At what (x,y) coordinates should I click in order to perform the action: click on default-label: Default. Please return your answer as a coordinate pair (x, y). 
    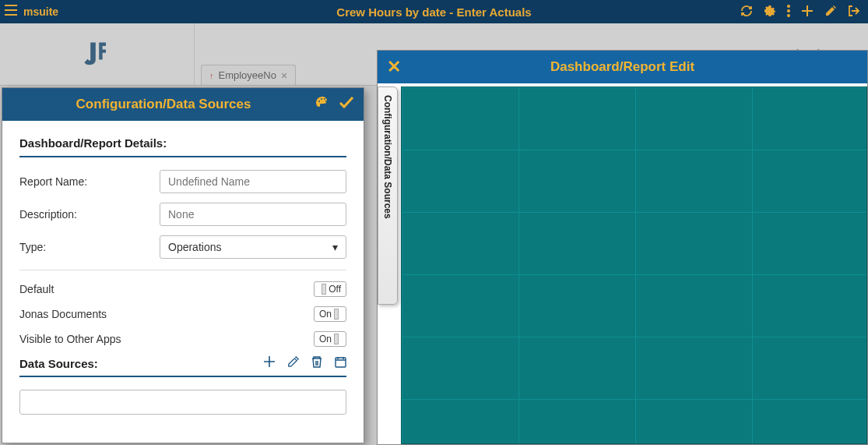
    Looking at the image, I should click on (37, 289).